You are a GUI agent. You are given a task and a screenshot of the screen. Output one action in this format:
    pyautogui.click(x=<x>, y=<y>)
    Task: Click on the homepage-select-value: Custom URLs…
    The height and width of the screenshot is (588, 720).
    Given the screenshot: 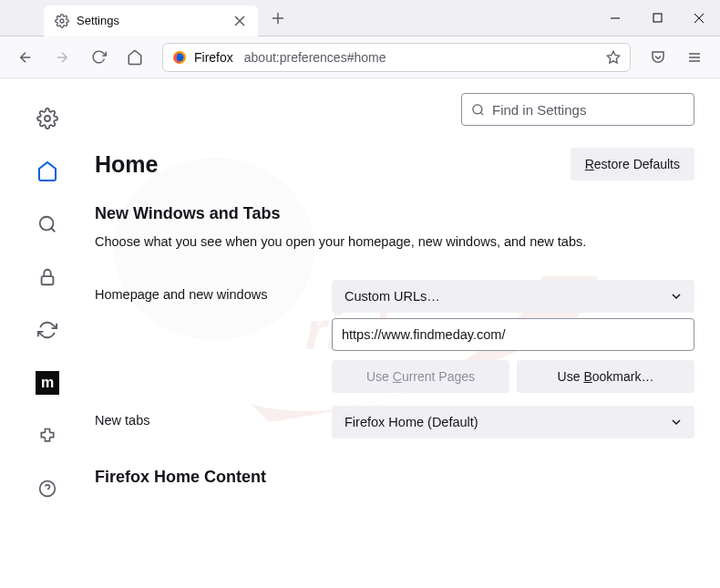 What is the action you would take?
    pyautogui.click(x=392, y=296)
    